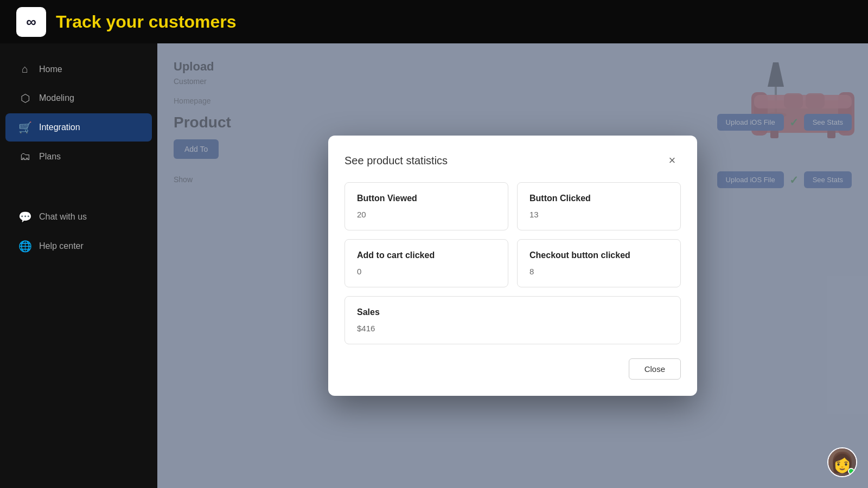 The height and width of the screenshot is (488, 868). I want to click on modeling-icon: ⬡, so click(25, 98).